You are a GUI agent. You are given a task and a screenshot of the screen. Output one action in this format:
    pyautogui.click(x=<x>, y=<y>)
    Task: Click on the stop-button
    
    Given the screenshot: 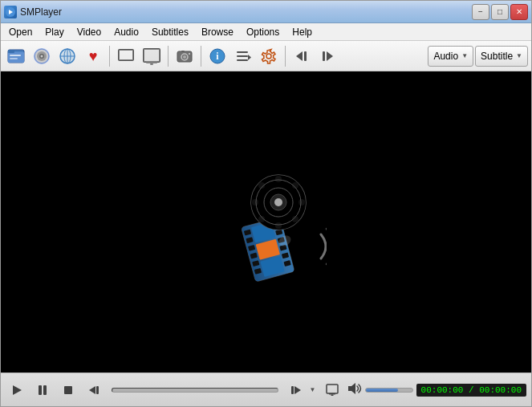 What is the action you would take?
    pyautogui.click(x=68, y=390)
    